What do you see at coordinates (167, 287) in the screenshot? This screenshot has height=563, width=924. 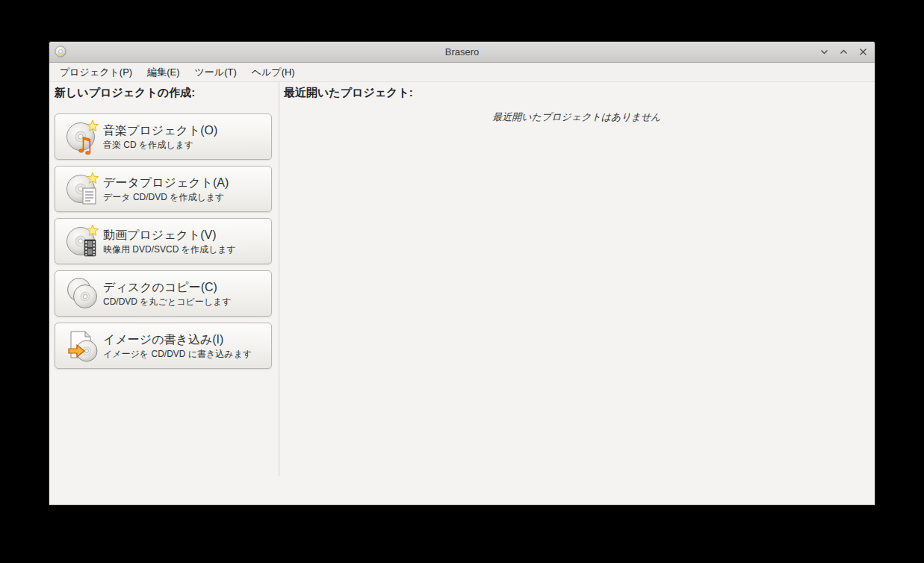 I see `project-title: ディスクのコピー(C)` at bounding box center [167, 287].